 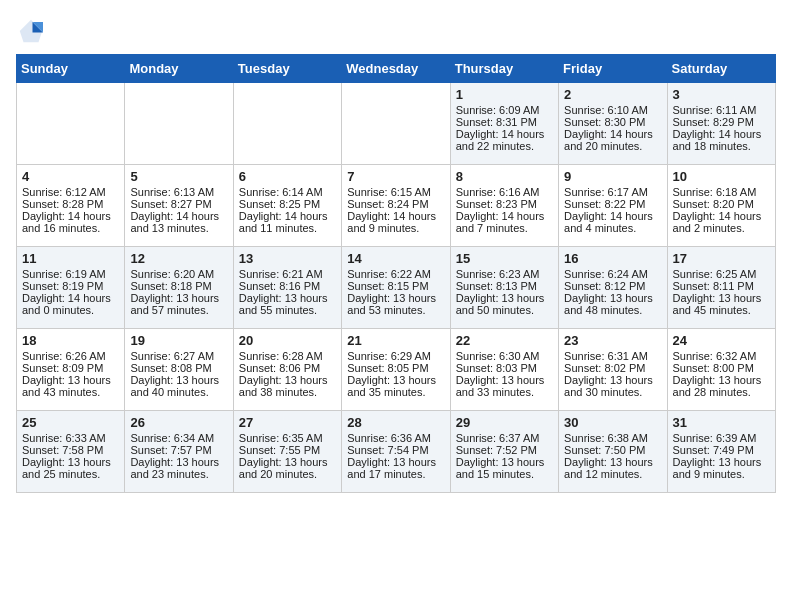 What do you see at coordinates (288, 274) in the screenshot?
I see `cell-info: Sunrise: 6:21 AM` at bounding box center [288, 274].